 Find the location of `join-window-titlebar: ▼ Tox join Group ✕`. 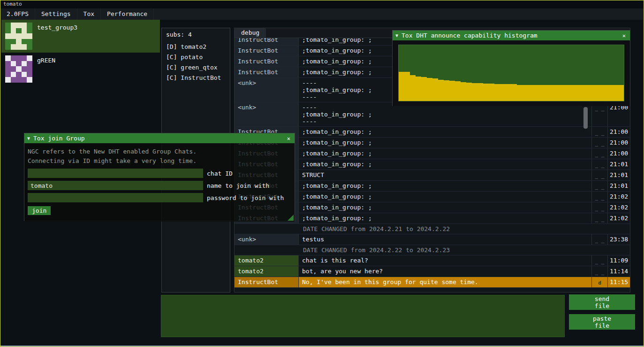

join-window-titlebar: ▼ Tox join Group ✕ is located at coordinates (159, 138).